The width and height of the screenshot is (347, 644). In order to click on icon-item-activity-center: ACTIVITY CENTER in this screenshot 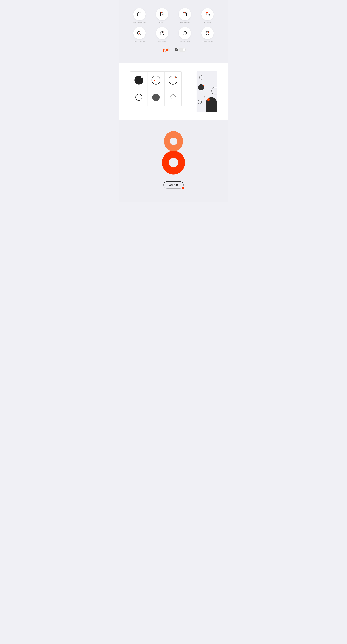, I will do `click(139, 34)`.